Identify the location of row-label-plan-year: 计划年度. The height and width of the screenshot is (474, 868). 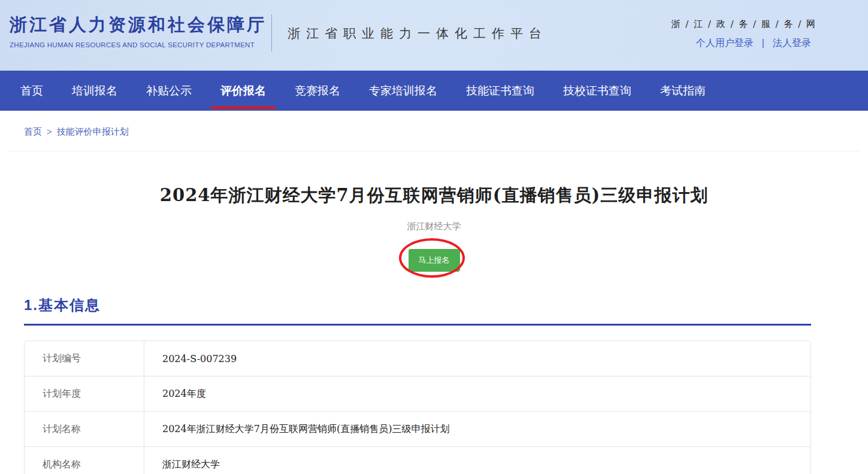
(84, 394).